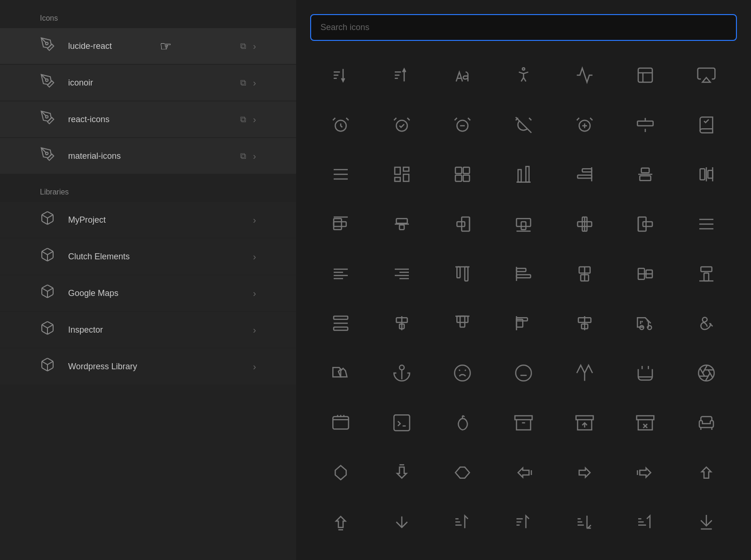  I want to click on icon-arrow-down-narrow-wide, so click(646, 522).